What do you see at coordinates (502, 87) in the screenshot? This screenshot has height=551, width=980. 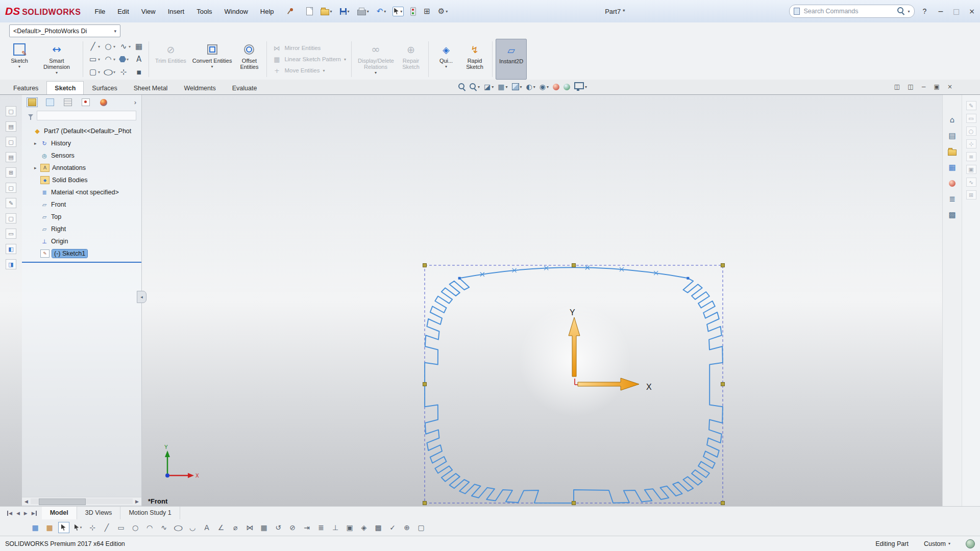 I see `view-selector-icon: ▦` at bounding box center [502, 87].